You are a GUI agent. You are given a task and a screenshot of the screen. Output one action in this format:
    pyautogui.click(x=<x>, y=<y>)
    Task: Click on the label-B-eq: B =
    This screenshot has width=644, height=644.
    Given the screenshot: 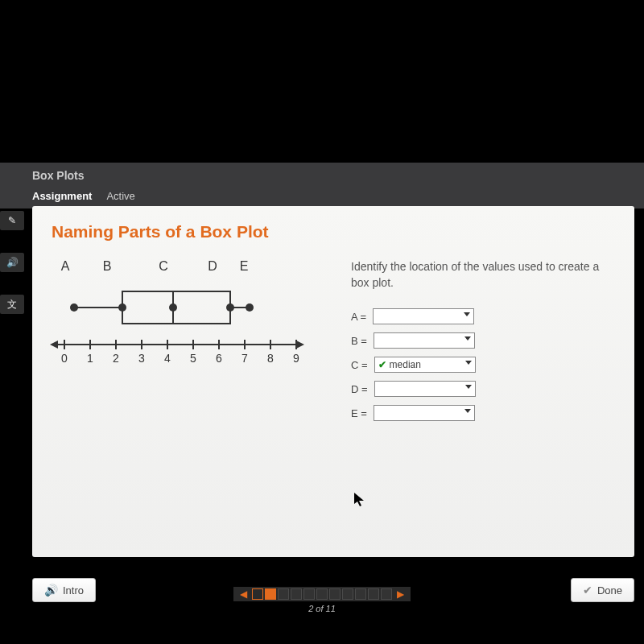 What is the action you would take?
    pyautogui.click(x=359, y=341)
    